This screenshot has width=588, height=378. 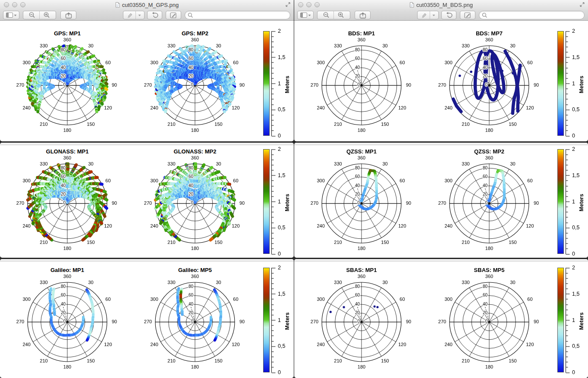 What do you see at coordinates (151, 5) in the screenshot?
I see `window-title: cut03550_M_GPS.png` at bounding box center [151, 5].